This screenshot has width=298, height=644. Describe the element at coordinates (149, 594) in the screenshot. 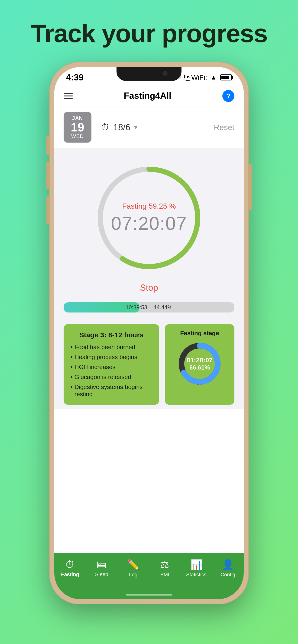

I see `home-bar` at that location.